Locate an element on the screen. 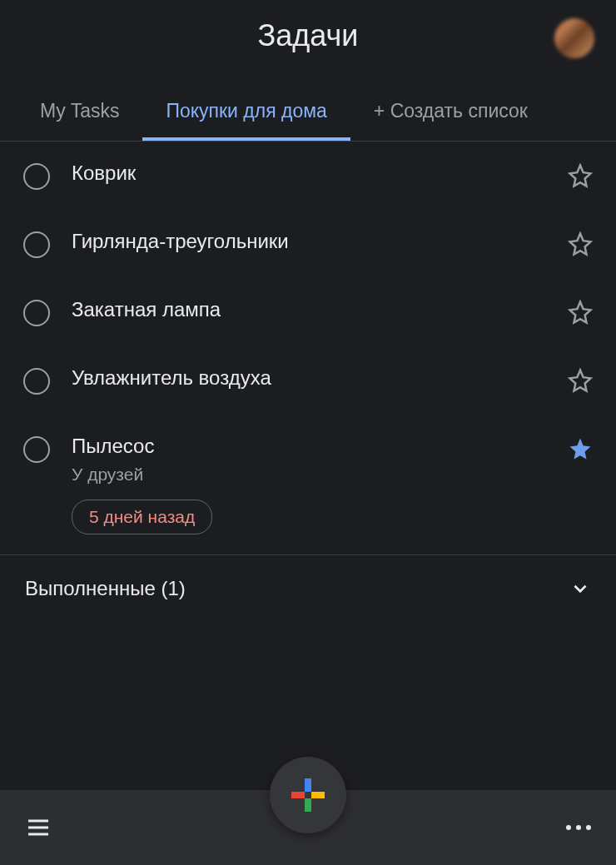  plus-icon is located at coordinates (308, 795).